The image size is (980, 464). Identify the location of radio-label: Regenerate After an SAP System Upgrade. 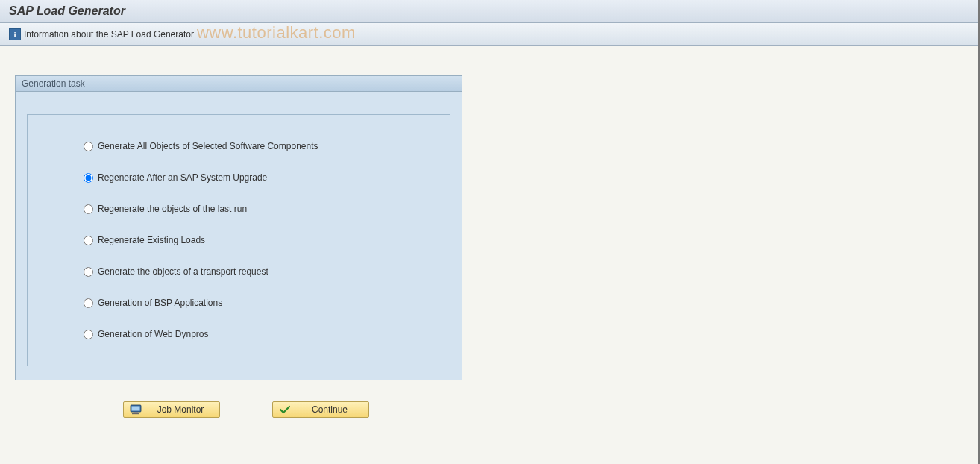
(182, 178).